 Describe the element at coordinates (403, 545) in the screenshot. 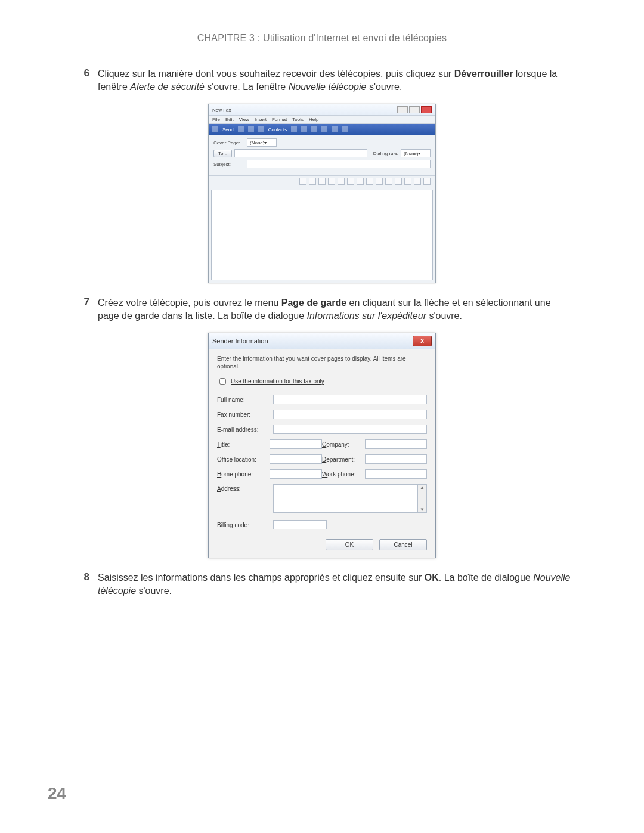

I see `cancel-button: Cancel` at that location.